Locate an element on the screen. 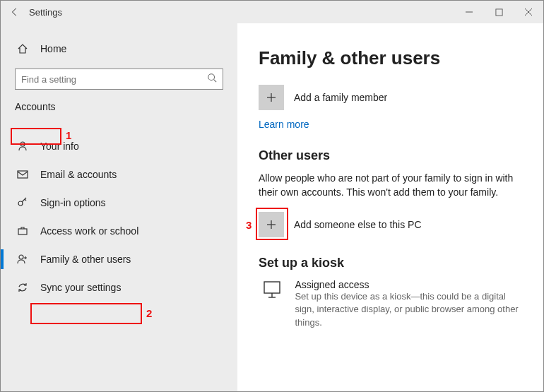  close-icon is located at coordinates (528, 12).